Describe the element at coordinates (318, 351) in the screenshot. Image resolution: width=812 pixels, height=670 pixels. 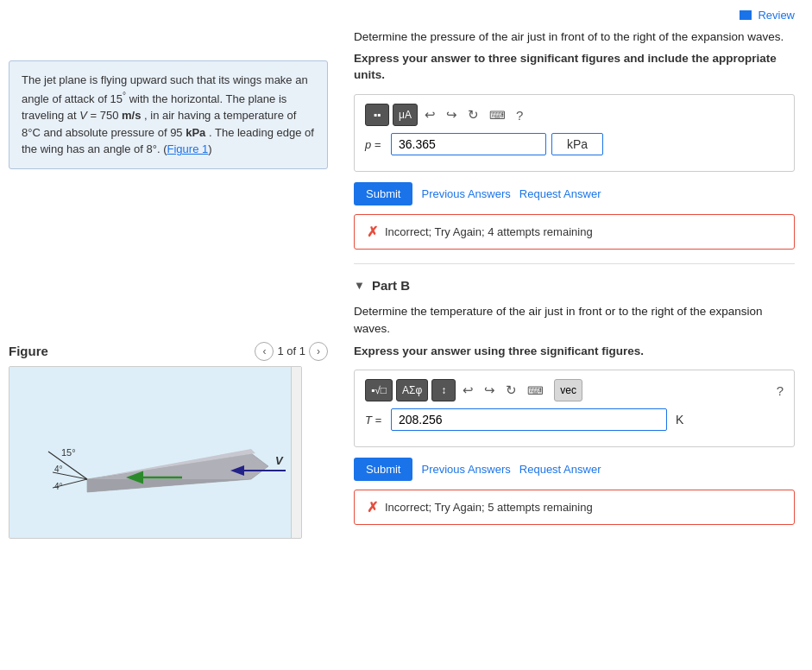
I see `figure-next-btn: ›` at that location.